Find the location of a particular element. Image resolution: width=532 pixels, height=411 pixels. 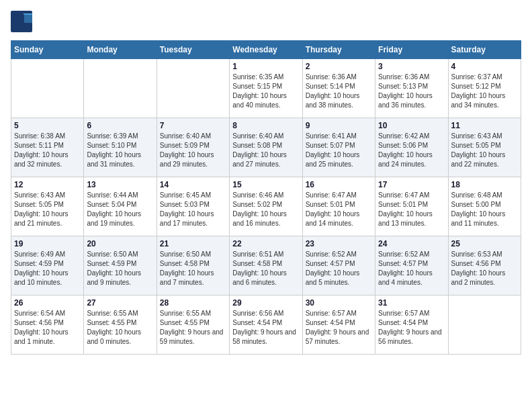

day-number: 17 is located at coordinates (411, 185).